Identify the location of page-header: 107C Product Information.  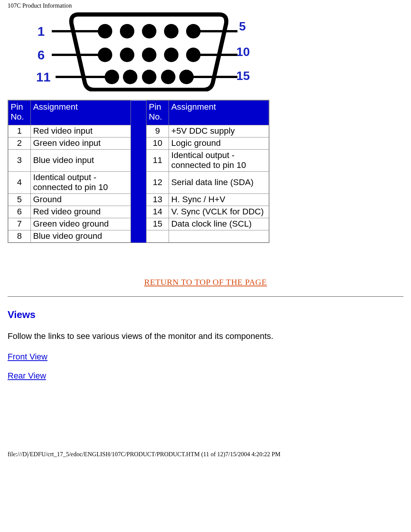
(206, 5).